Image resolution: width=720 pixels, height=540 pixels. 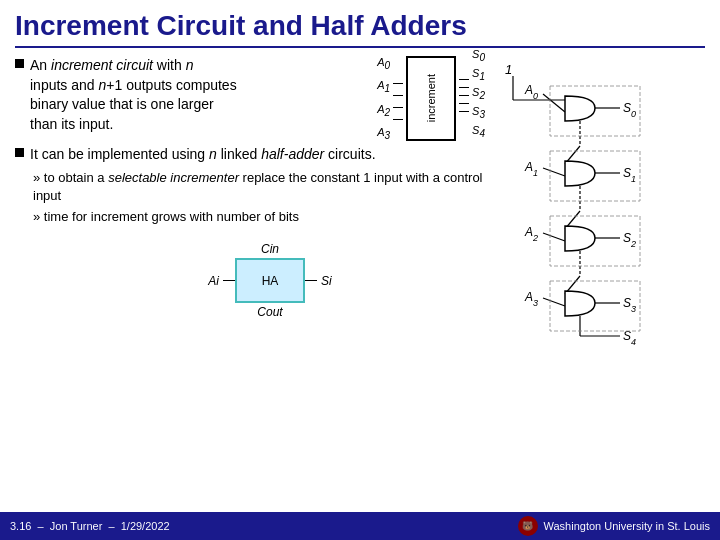 What do you see at coordinates (270, 280) in the screenshot?
I see `ha-small-diagram: Cin Ai HA Si Cout` at bounding box center [270, 280].